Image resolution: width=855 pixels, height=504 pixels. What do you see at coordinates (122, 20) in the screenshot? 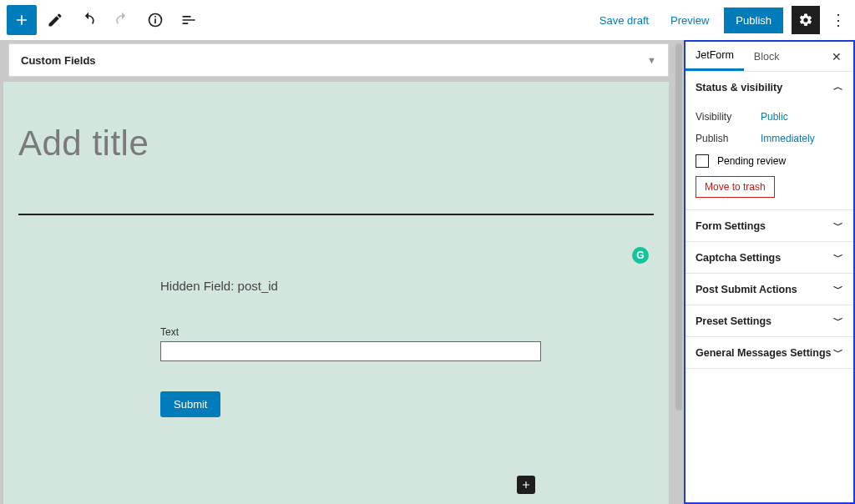
I see `redo-icon` at bounding box center [122, 20].